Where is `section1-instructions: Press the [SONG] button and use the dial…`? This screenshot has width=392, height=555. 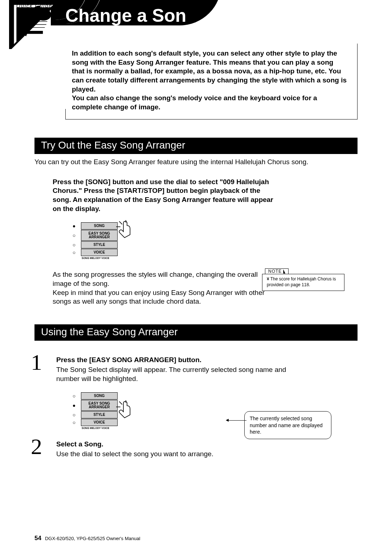
section1-instructions: Press the [SONG] button and use the dial… is located at coordinates (165, 195).